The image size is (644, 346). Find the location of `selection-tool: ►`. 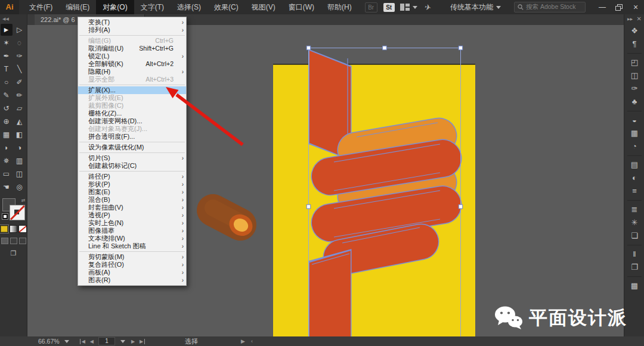

selection-tool: ► is located at coordinates (7, 30).